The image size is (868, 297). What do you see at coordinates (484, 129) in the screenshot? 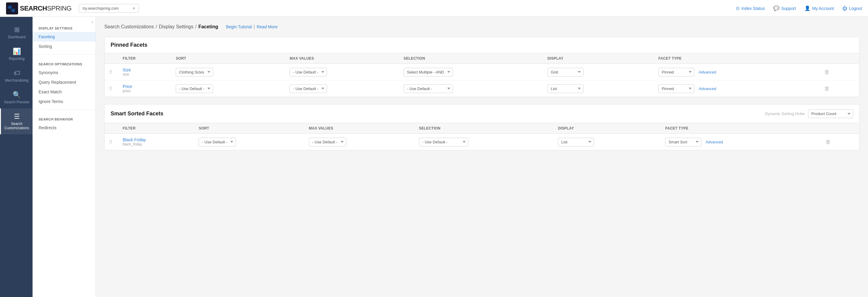
I see `th-selection-2: SELECTION` at bounding box center [484, 129].